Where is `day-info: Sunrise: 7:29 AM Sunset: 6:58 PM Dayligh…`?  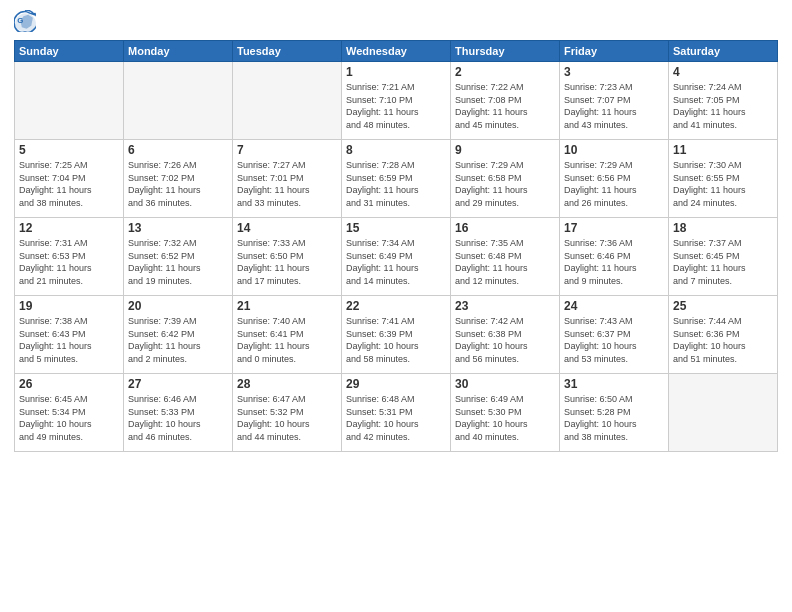
day-info: Sunrise: 7:29 AM Sunset: 6:58 PM Dayligh… is located at coordinates (505, 184).